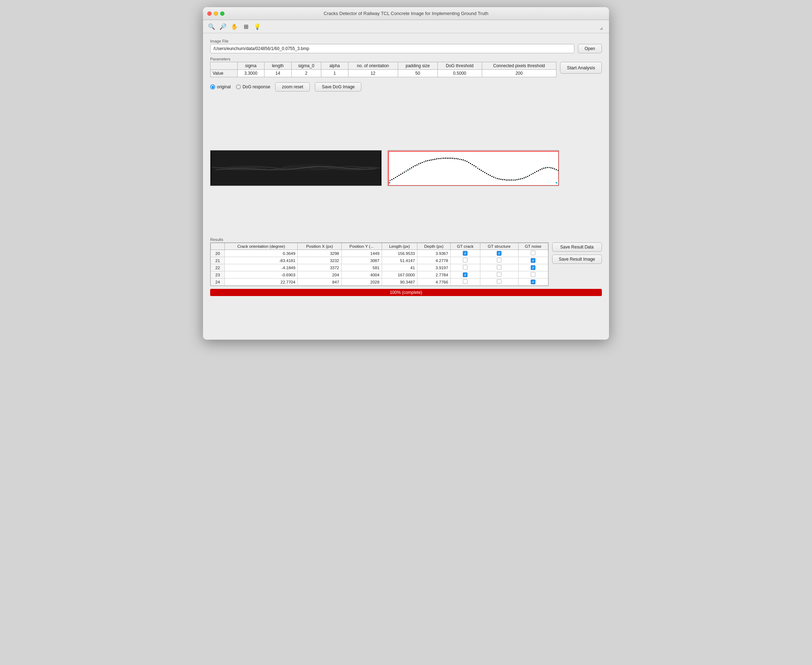  Describe the element at coordinates (218, 254) in the screenshot. I see `row-num-0: 20` at that location.